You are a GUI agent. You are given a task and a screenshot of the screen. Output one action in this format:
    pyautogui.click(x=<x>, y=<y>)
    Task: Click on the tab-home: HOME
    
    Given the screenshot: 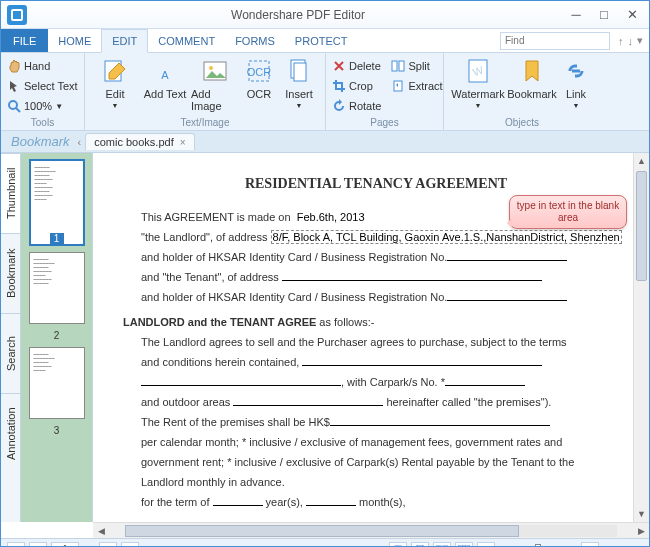 What is the action you would take?
    pyautogui.click(x=74, y=40)
    